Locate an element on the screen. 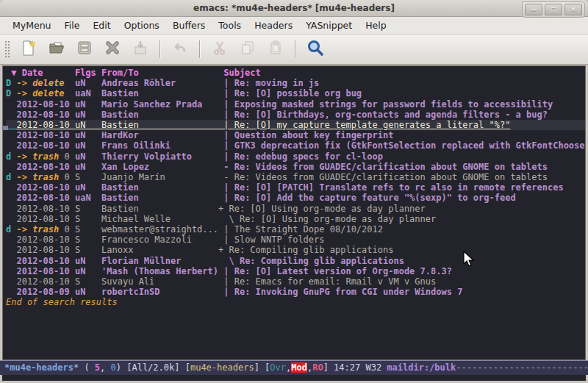 The width and height of the screenshot is (588, 383). menu-tools: Tools is located at coordinates (229, 25).